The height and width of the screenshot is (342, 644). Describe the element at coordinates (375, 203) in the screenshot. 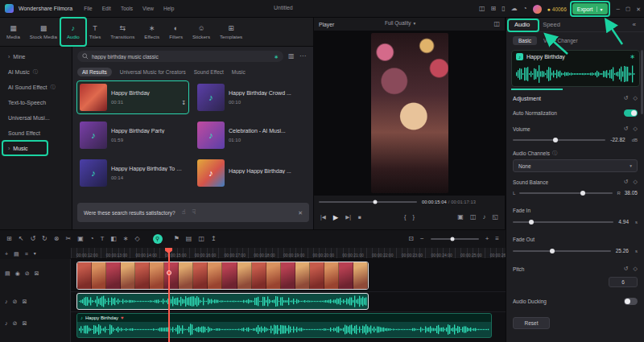

I see `scrubber-handle` at that location.